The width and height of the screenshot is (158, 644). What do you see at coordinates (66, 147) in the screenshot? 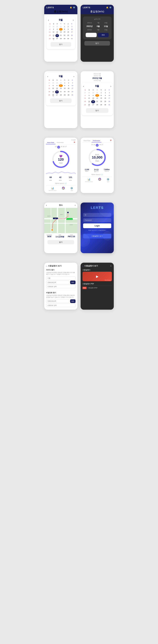
I see `date-17: 17` at bounding box center [66, 147].